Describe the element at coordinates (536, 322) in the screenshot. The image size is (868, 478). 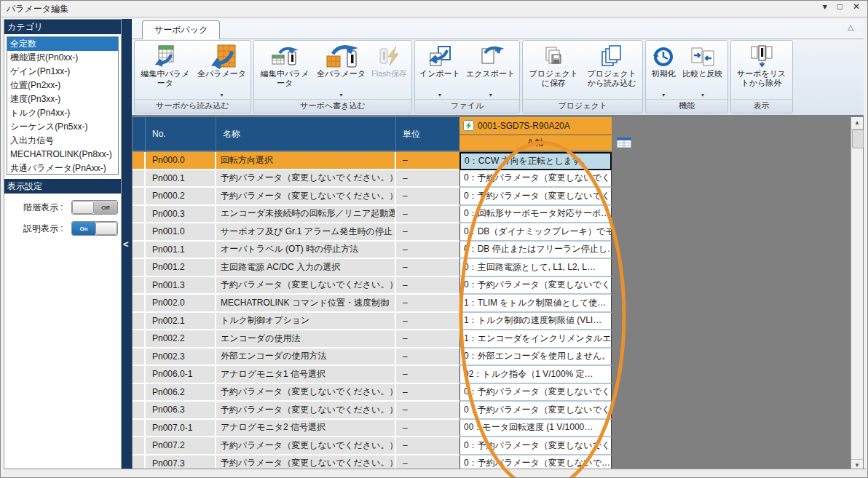
I see `param-value-cell: 1：トルク制御の速度制限値 (VLI…` at that location.